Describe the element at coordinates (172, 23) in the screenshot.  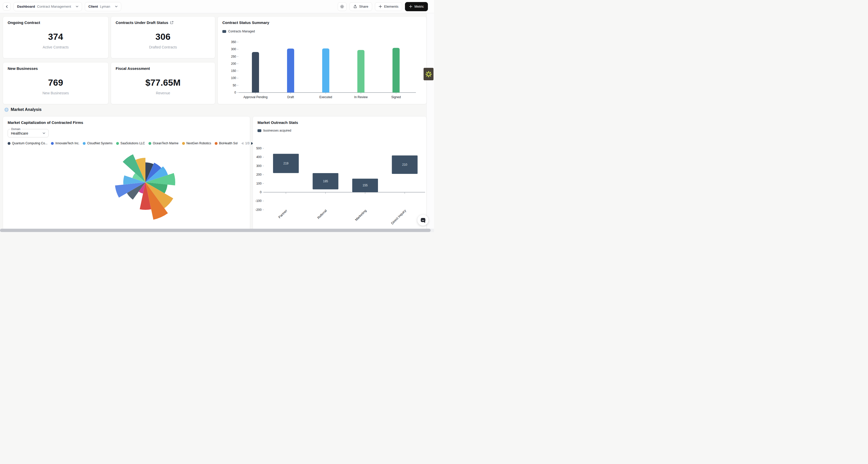
I see `external-link-icon` at that location.